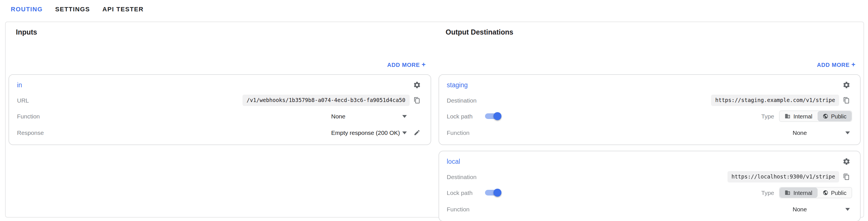 This screenshot has width=868, height=221. I want to click on destination-value-chip: https://localhost:9300/v1/stripe, so click(783, 177).